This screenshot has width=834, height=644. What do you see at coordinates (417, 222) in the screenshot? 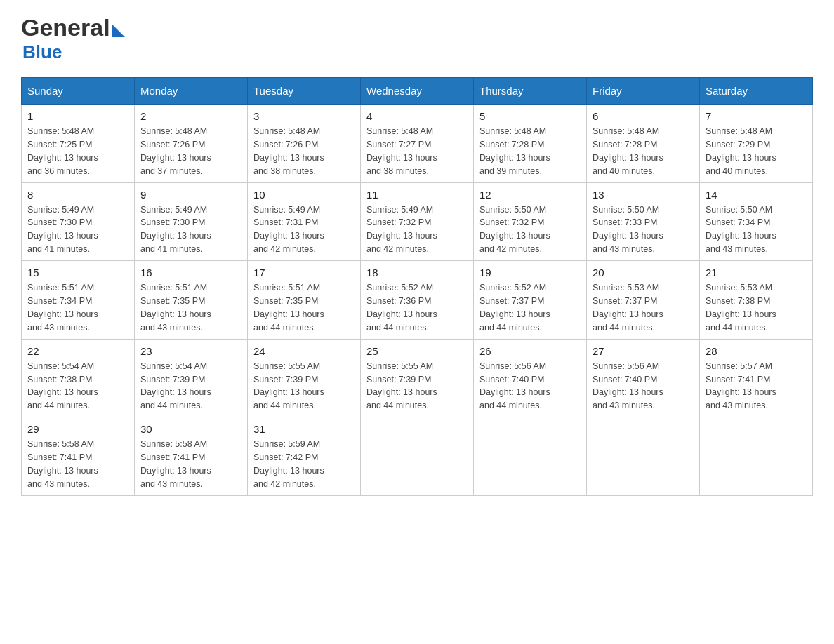
I see `calendar-day-cell: 11 Sunrise: 5:49 AMSunset: 7:32 PMDaylig…` at bounding box center [417, 222].